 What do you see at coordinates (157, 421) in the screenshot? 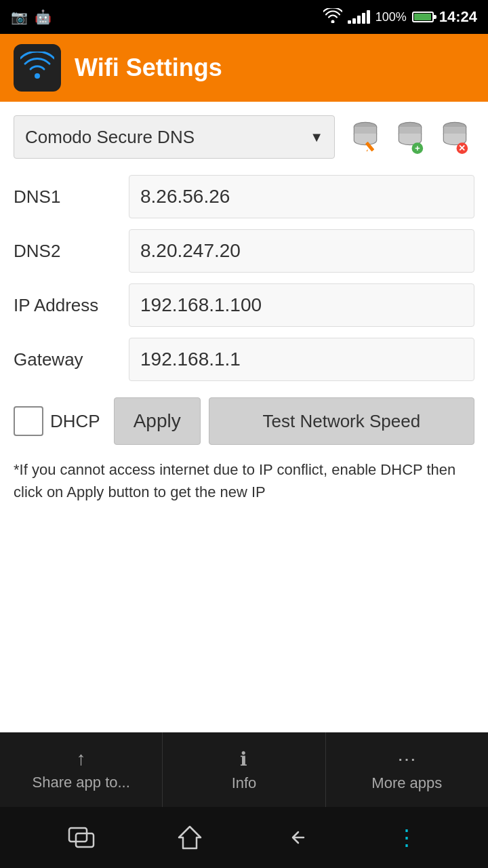
I see `apply-button: Apply` at bounding box center [157, 421].